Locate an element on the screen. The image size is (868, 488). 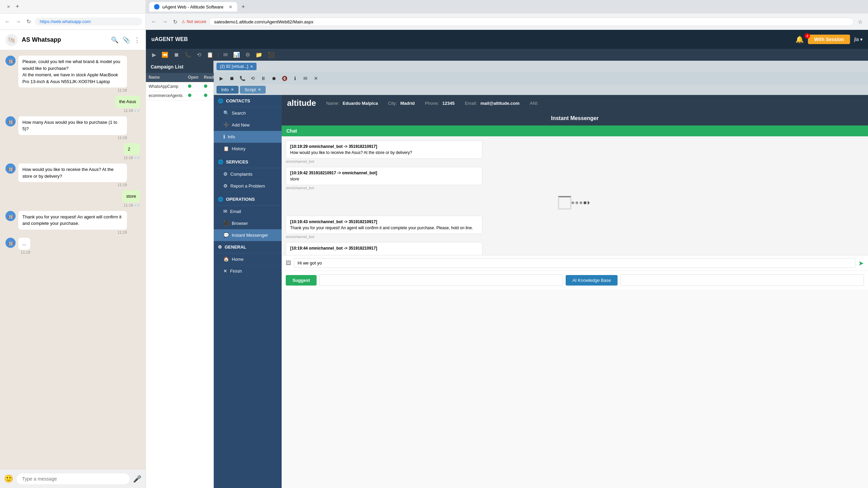
message-bubble: [10:19:29 omnichannel_bot -> 35191821091… is located at coordinates (384, 150).